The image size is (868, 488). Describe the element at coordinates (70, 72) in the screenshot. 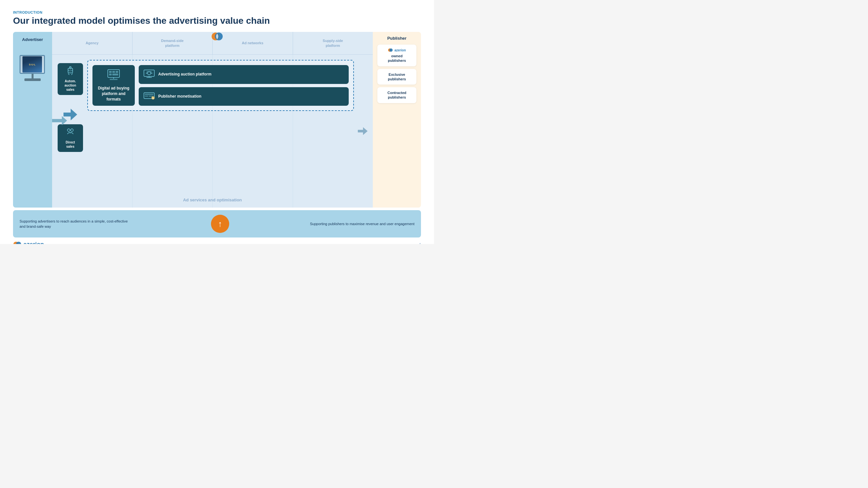

I see `auction-icon: </>` at that location.